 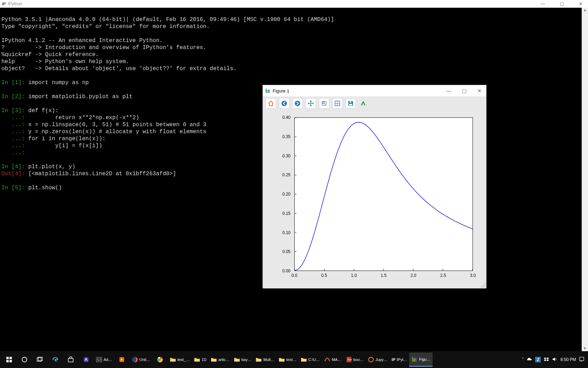 I want to click on task-label: IPyt…, so click(x=402, y=360).